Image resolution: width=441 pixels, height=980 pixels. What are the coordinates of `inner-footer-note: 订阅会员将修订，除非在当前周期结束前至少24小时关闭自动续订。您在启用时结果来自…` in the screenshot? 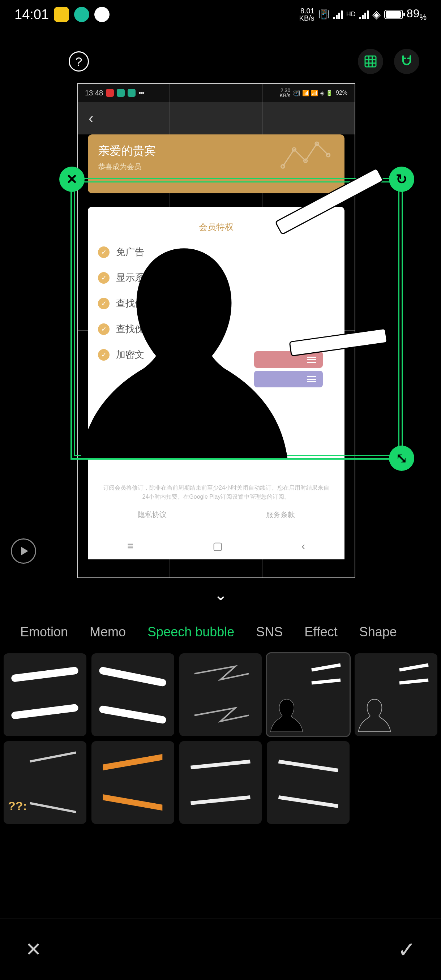 It's located at (216, 492).